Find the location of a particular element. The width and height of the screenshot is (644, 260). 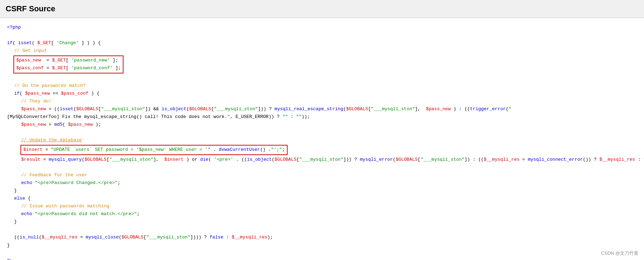

code-line-echo-nomatch: echo "<pre>Passwords did not match.</pre… is located at coordinates (322, 214).